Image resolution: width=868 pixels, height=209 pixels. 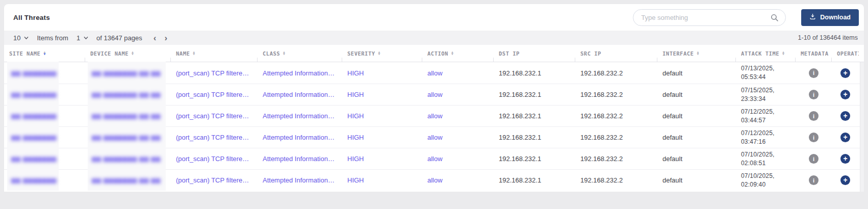 I want to click on page-title: All Threats, so click(x=32, y=17).